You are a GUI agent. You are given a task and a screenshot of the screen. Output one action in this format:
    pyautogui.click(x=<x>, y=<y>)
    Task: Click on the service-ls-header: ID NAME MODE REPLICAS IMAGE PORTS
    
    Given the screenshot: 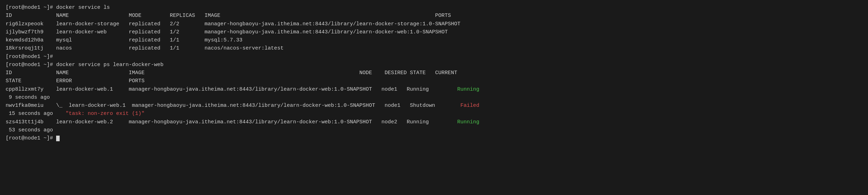 What is the action you would take?
    pyautogui.click(x=434, y=15)
    